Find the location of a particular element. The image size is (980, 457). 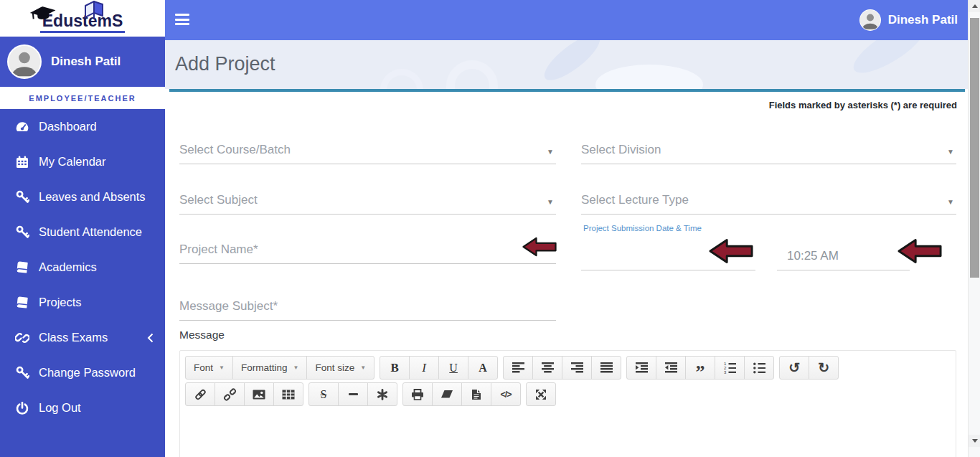

indent-button is located at coordinates (641, 367).